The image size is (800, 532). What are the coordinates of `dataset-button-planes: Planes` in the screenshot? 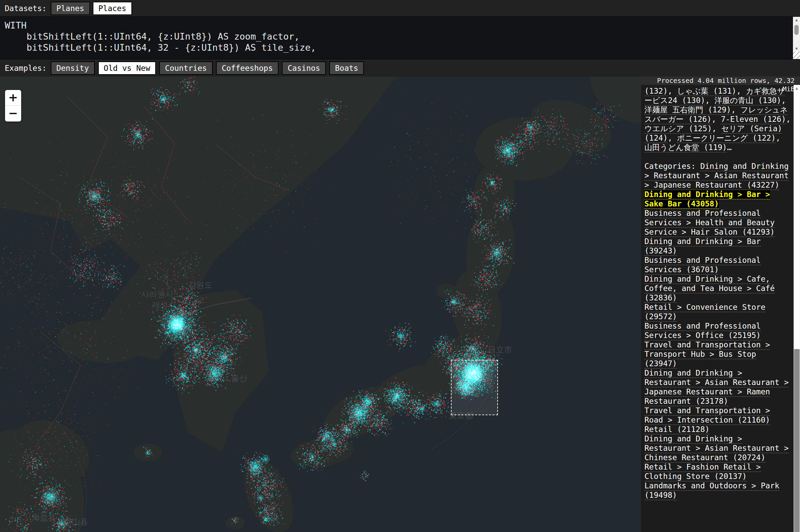 It's located at (70, 8).